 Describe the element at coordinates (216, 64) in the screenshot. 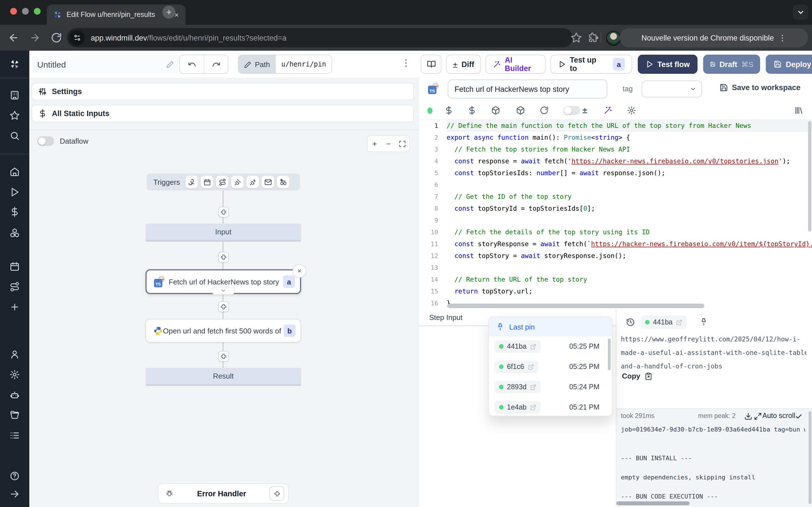

I see `redo-button` at that location.